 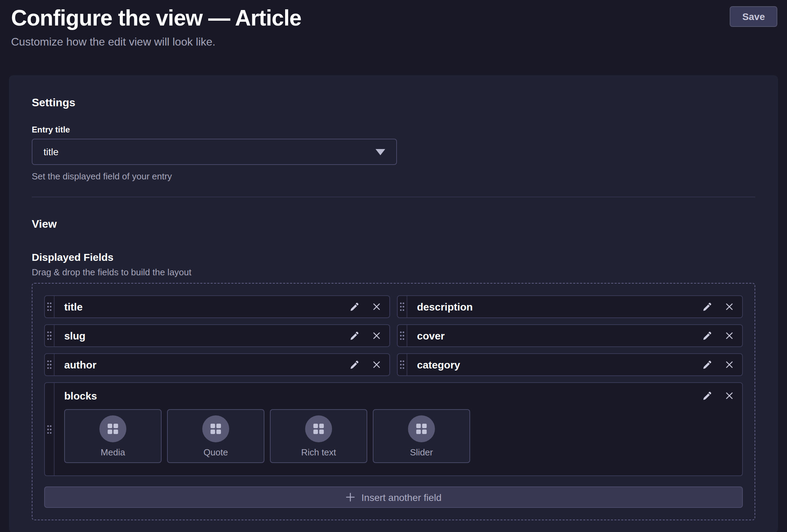 I want to click on component-card-slider: Slider, so click(x=421, y=436).